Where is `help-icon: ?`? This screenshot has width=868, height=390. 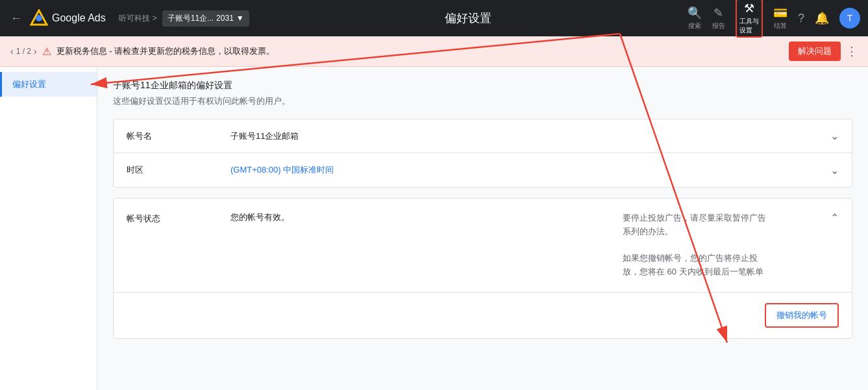
help-icon: ? is located at coordinates (801, 18).